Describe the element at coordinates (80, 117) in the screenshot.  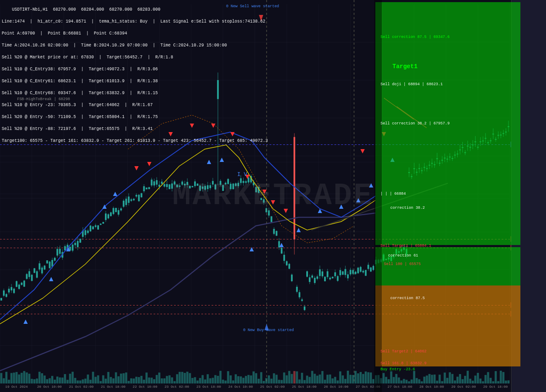
I see `header-line10: Sell %20 @ Entry -50: 71109.5 | Target:6…` at that location.